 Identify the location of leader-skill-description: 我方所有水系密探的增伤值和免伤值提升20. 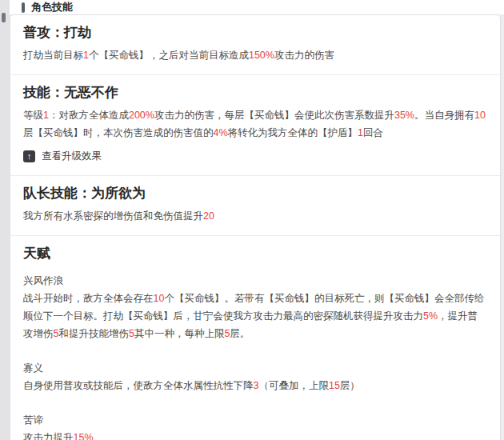
(255, 216).